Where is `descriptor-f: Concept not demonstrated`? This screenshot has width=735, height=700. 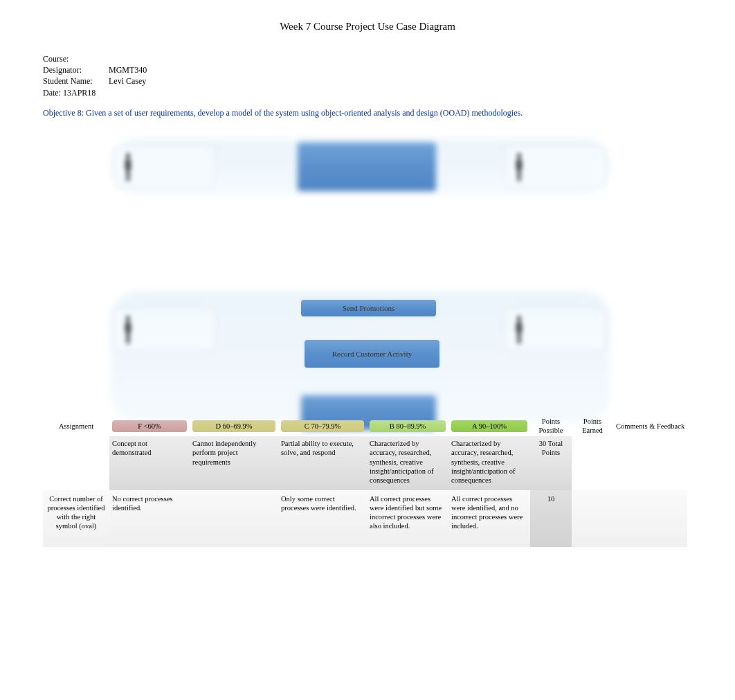
descriptor-f: Concept not demonstrated is located at coordinates (149, 463).